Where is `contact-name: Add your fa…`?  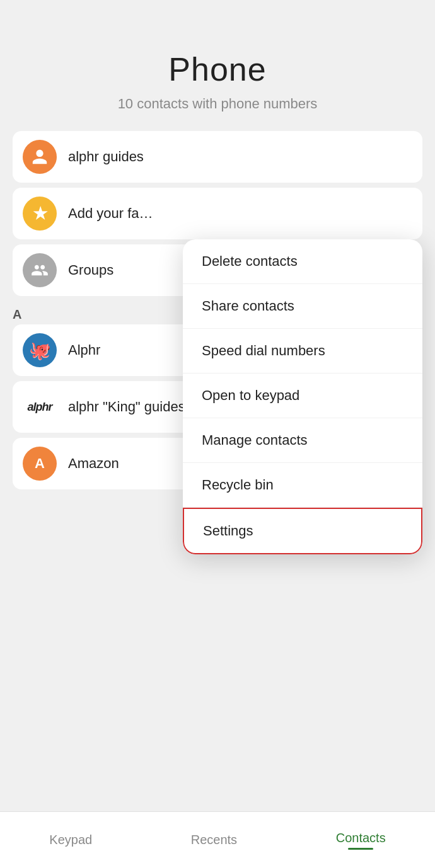 contact-name: Add your fa… is located at coordinates (111, 214).